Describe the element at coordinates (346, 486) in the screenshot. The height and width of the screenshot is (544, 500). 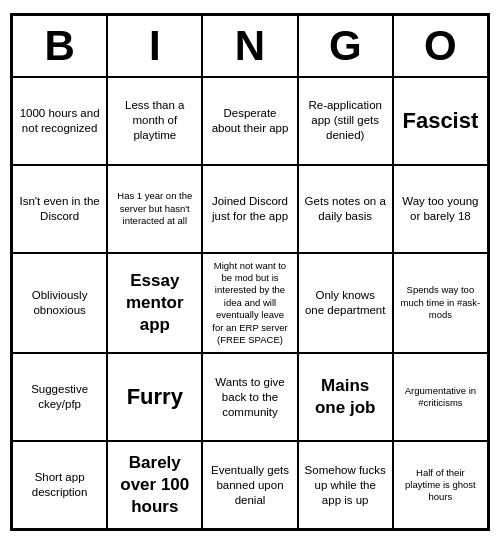
I see `bingo-cell-text-23: Somehow fucks up while the app is up` at that location.